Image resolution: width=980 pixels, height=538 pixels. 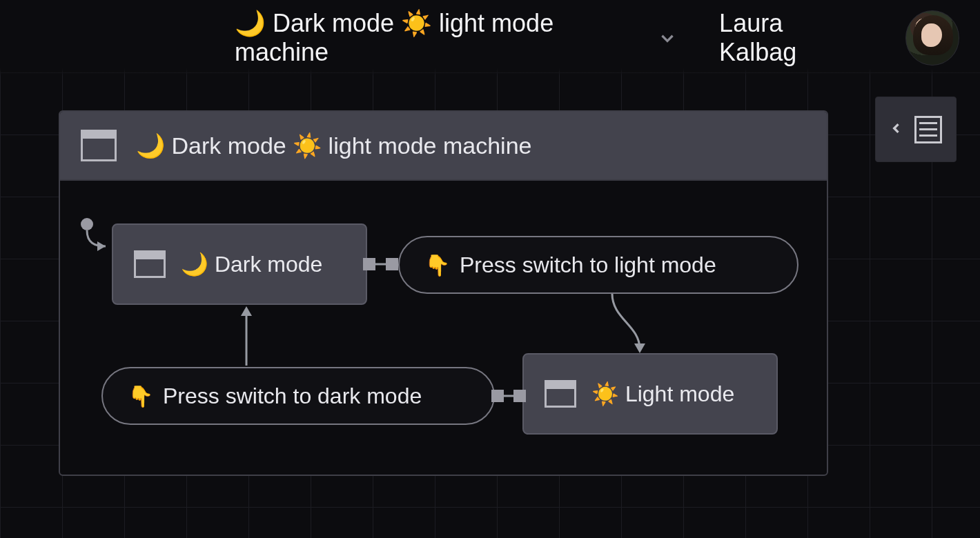 I want to click on initial-state-marker, so click(x=87, y=224).